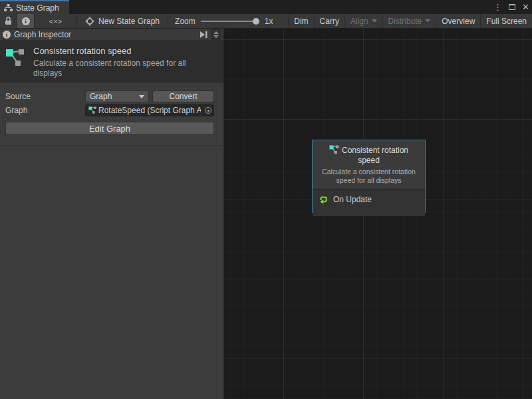  I want to click on zoom-slider, so click(230, 21).